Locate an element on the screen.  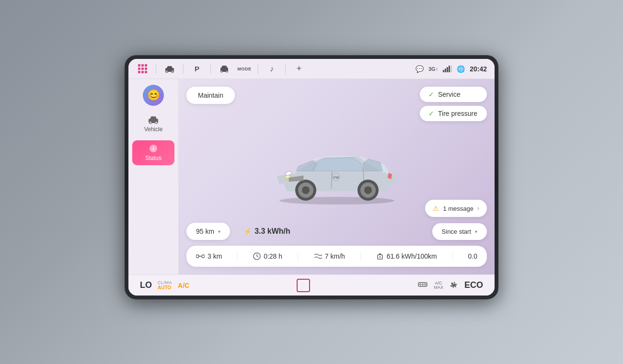
speed-value: 7 km/h is located at coordinates (335, 256).